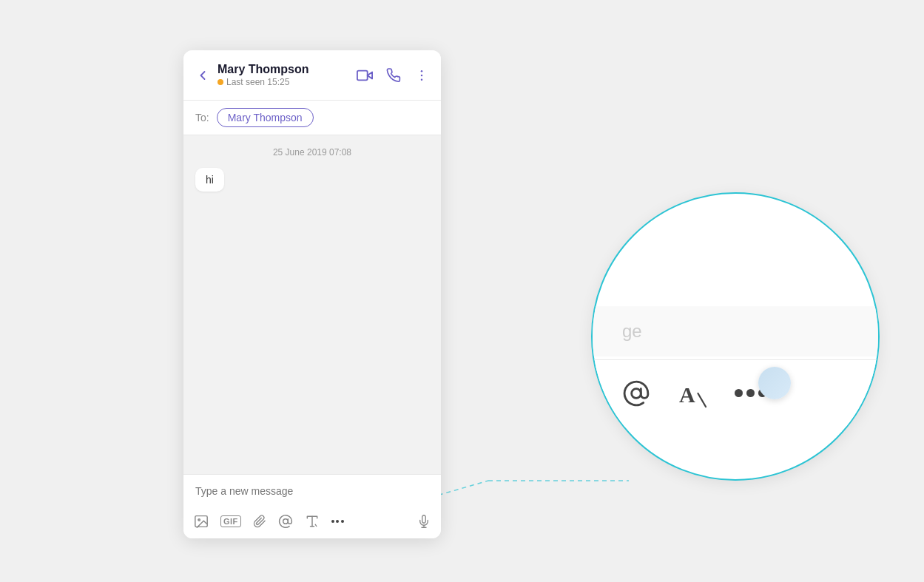 This screenshot has height=582, width=924. I want to click on recipient-tag: Mary Thompson, so click(265, 118).